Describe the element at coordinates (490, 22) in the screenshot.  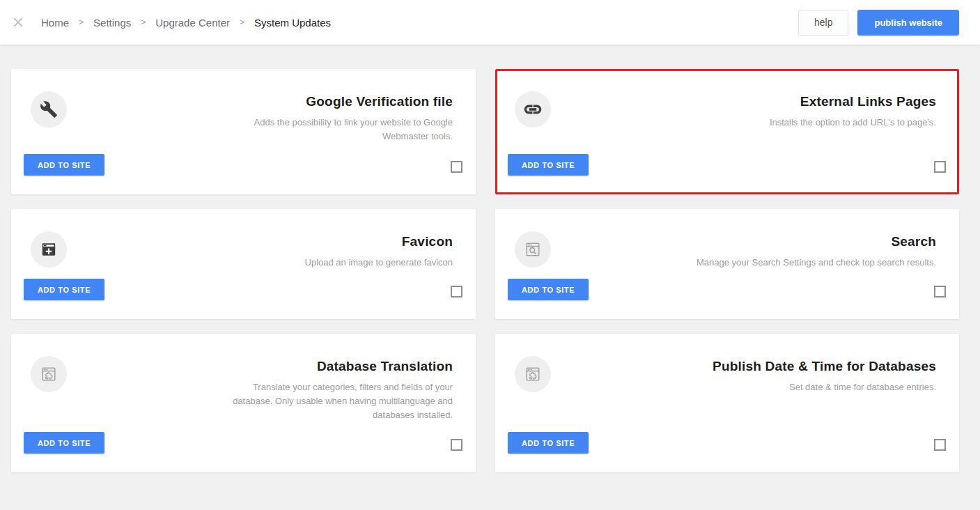
I see `top-bar: Home > Settings > Upgrade Center > Syste…` at that location.